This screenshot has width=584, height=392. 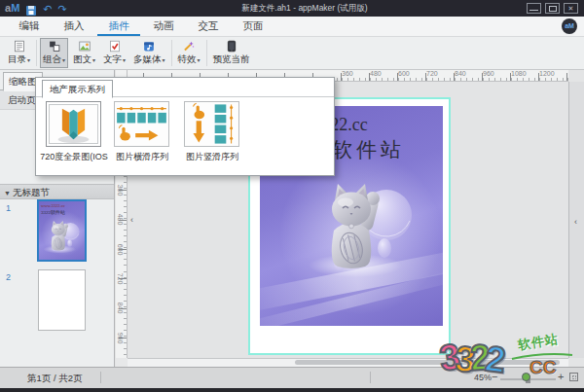 I want to click on page-indicator: 第1页 / 共2页, so click(x=55, y=379).